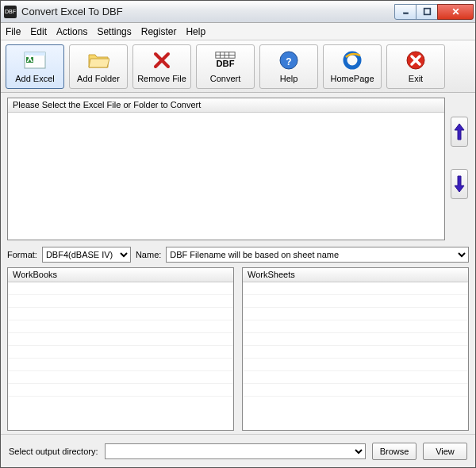 The image size is (476, 468). Describe the element at coordinates (98, 79) in the screenshot. I see `add-folder-label: Add Folder` at that location.